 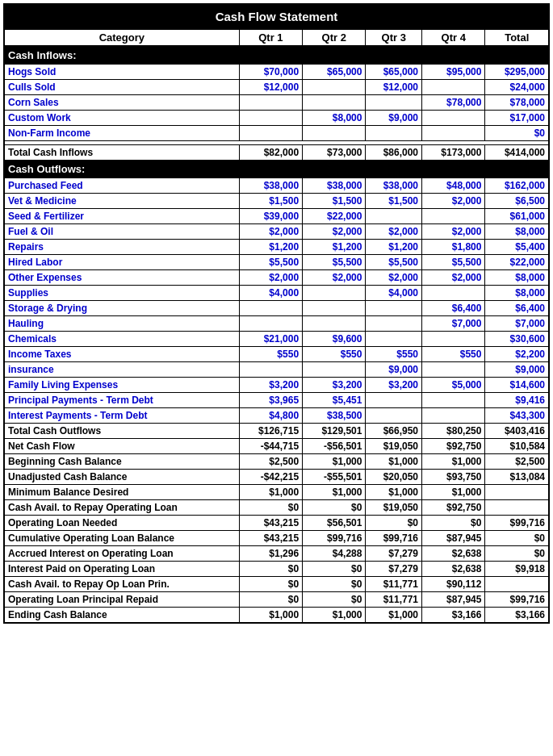 What do you see at coordinates (121, 600) in the screenshot?
I see `row-category: Operating Loan Principal Repaid` at bounding box center [121, 600].